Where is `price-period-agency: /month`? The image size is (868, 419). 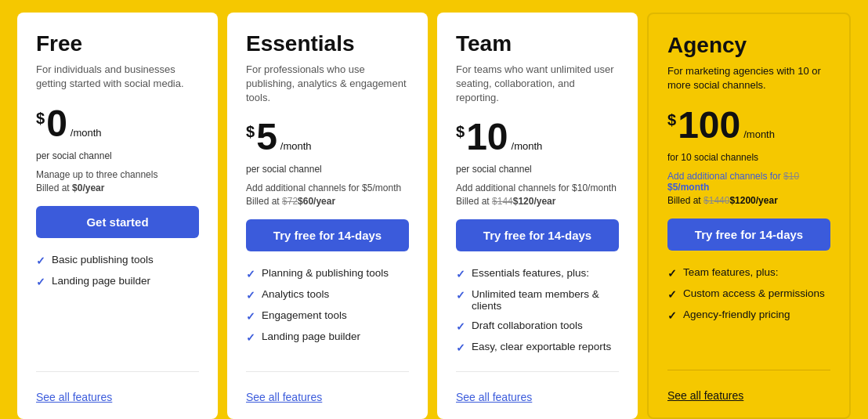 price-period-agency: /month is located at coordinates (759, 135).